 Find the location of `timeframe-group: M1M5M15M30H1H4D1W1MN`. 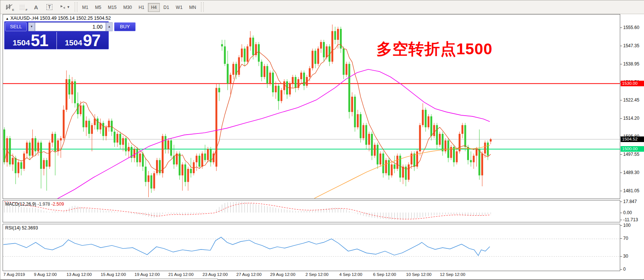

timeframe-group: M1M5M15M30H1H4D1W1MN is located at coordinates (139, 7).